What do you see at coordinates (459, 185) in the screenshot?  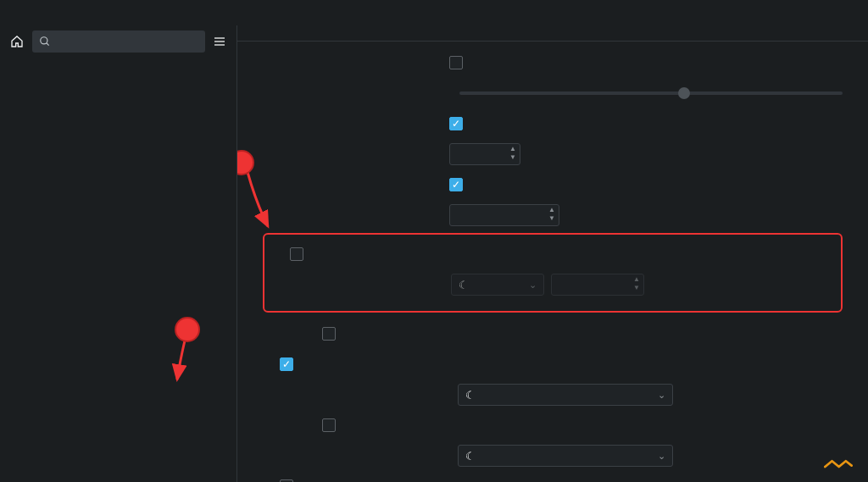 I see `screen-energy-checkbox` at bounding box center [459, 185].